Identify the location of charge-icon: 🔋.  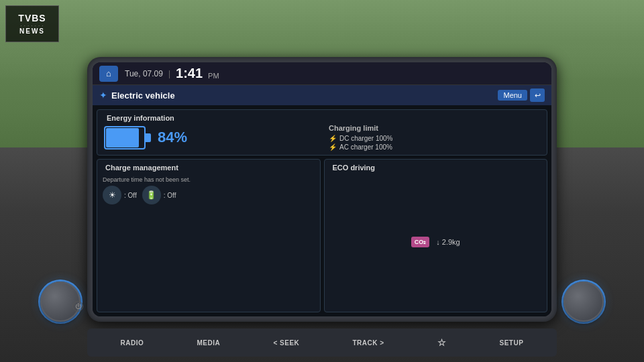
(152, 195).